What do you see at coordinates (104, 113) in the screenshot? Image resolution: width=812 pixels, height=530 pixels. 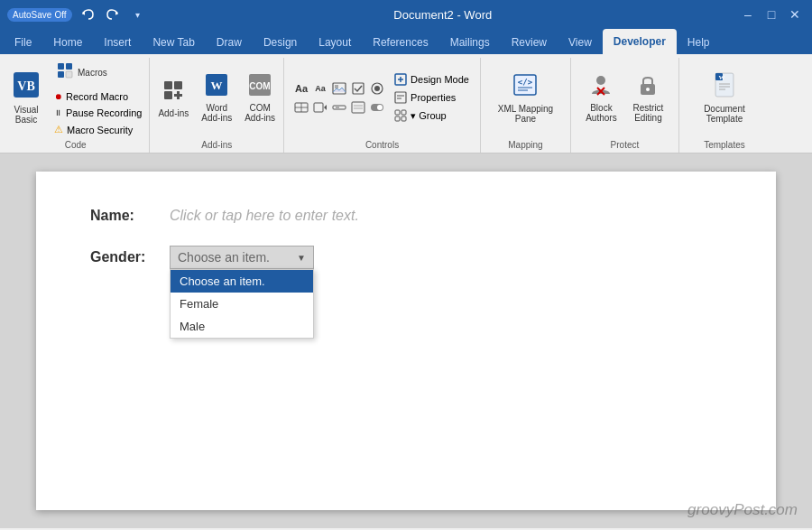 I see `pause-recording-label: Pause Recording` at bounding box center [104, 113].